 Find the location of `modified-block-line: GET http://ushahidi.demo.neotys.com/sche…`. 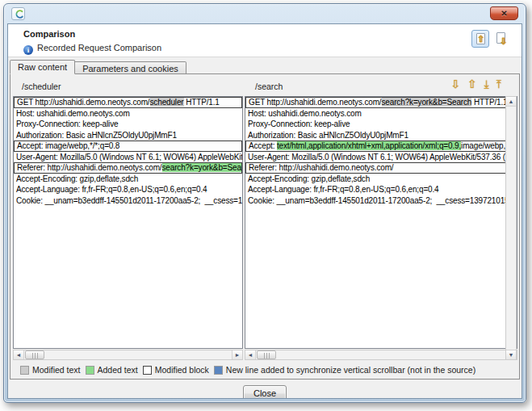

modified-block-line: GET http://ushahidi.demo.neotys.com/sche… is located at coordinates (128, 103).